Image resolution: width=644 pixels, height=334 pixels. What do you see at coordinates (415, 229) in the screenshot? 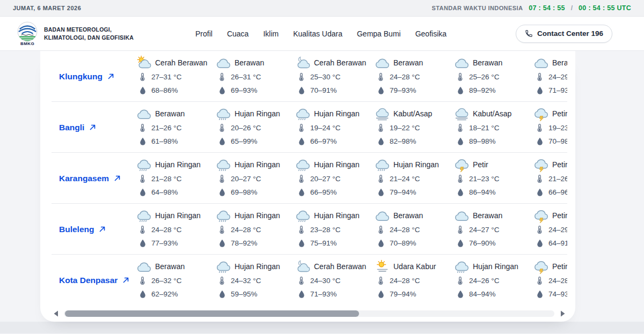
I see `forecast-cell: Berawan24–28 °C70–89%` at bounding box center [415, 229].